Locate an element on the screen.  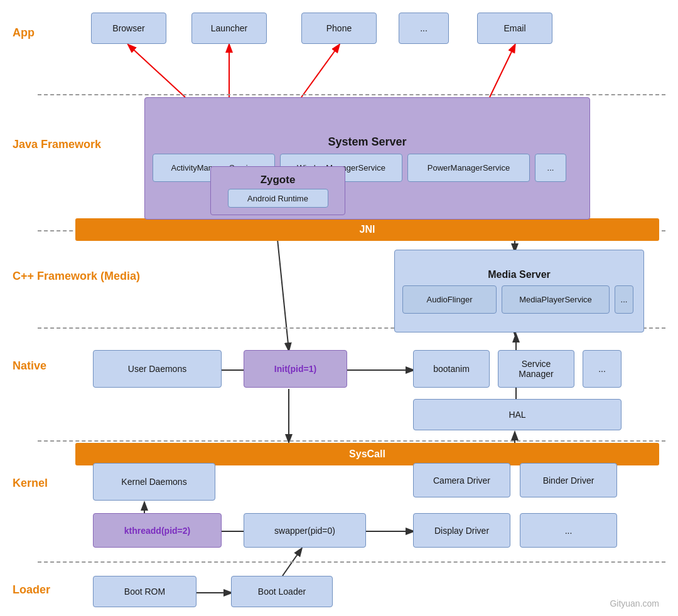
watermark: Gityuan.com is located at coordinates (634, 603).